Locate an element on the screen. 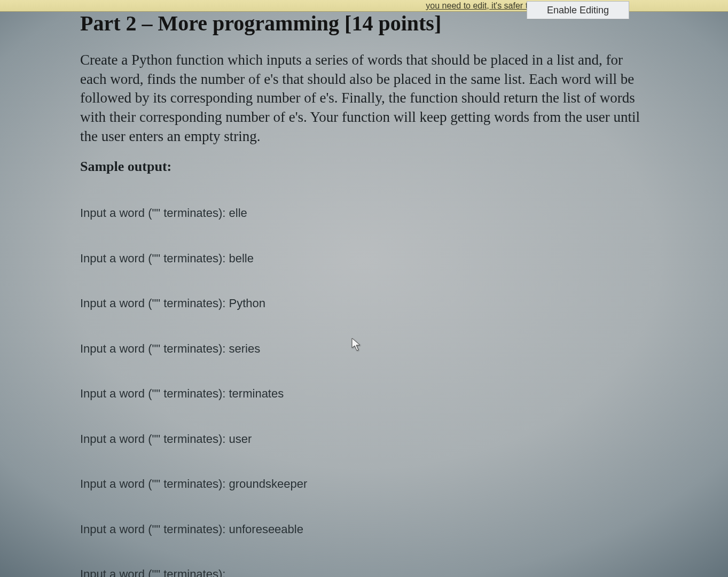 This screenshot has width=728, height=577. sample-line: Input a word ("" terminates): is located at coordinates (364, 572).